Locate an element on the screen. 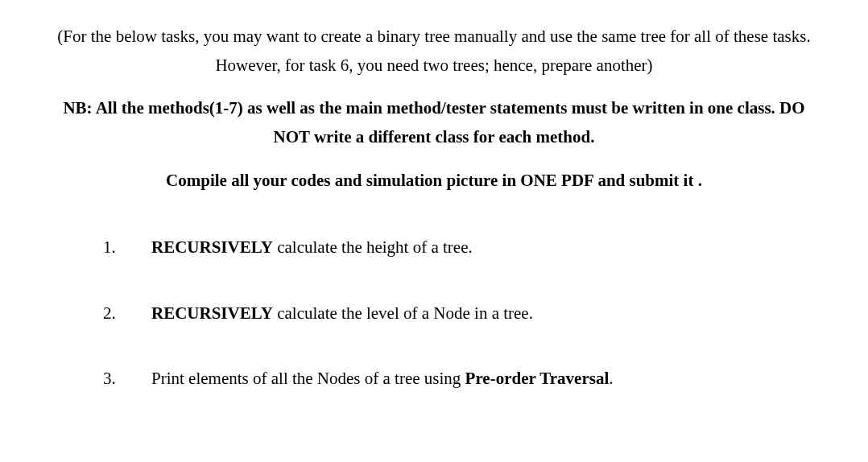 The image size is (868, 462). list-item: 3. Print elements of all the Nodes of a … is located at coordinates (442, 379).